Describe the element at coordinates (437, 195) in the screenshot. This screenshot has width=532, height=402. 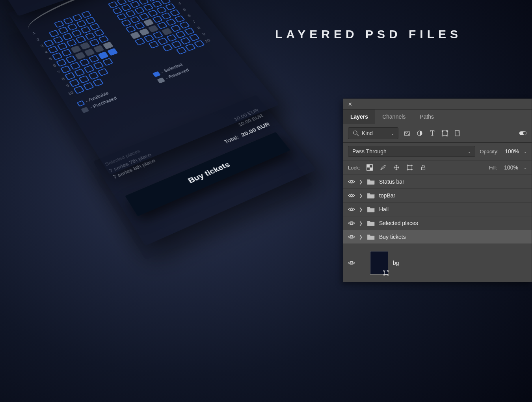
I see `layer-row: ❯topBar` at that location.